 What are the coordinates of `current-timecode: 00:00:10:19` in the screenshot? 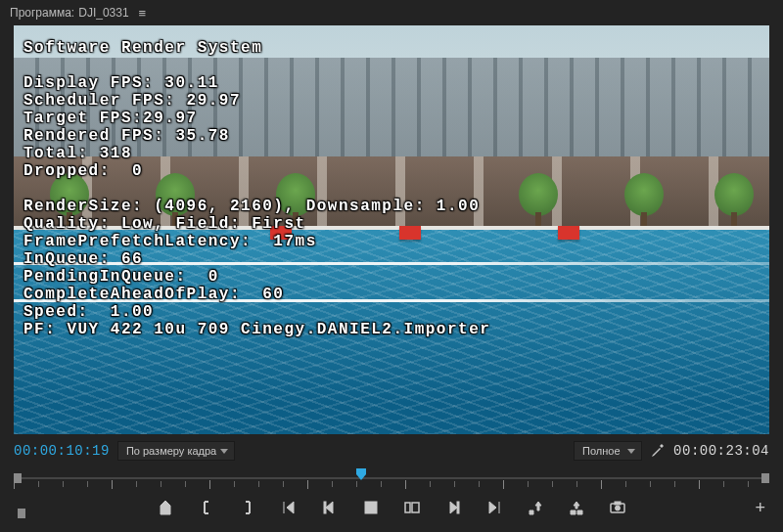 It's located at (62, 451).